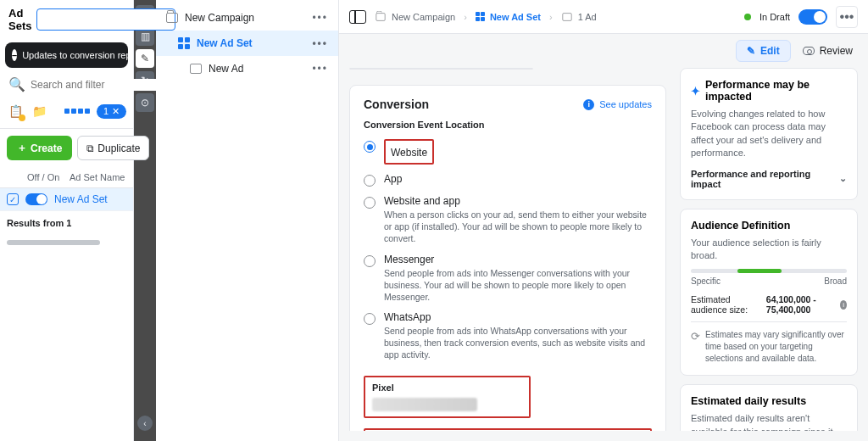 The height and width of the screenshot is (441, 868). Describe the element at coordinates (695, 92) in the screenshot. I see `sparkle-icon: ✦` at that location.